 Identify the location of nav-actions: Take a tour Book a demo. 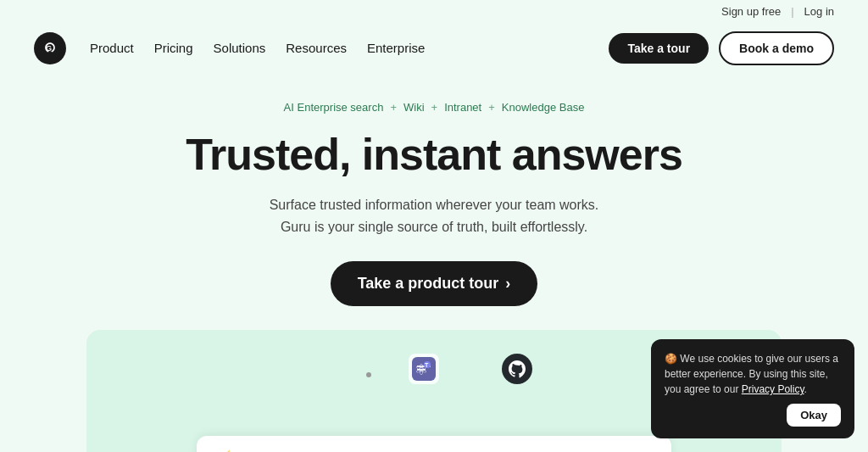
(721, 48).